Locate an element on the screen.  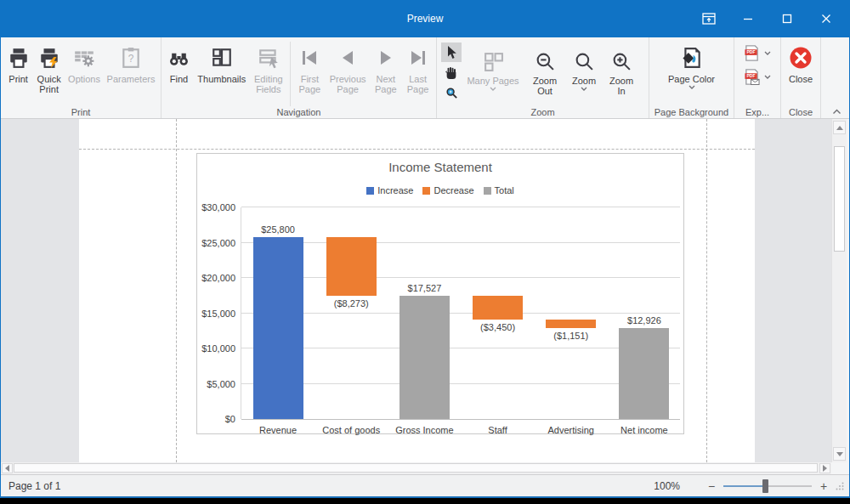
parameters-icon: ? is located at coordinates (131, 58).